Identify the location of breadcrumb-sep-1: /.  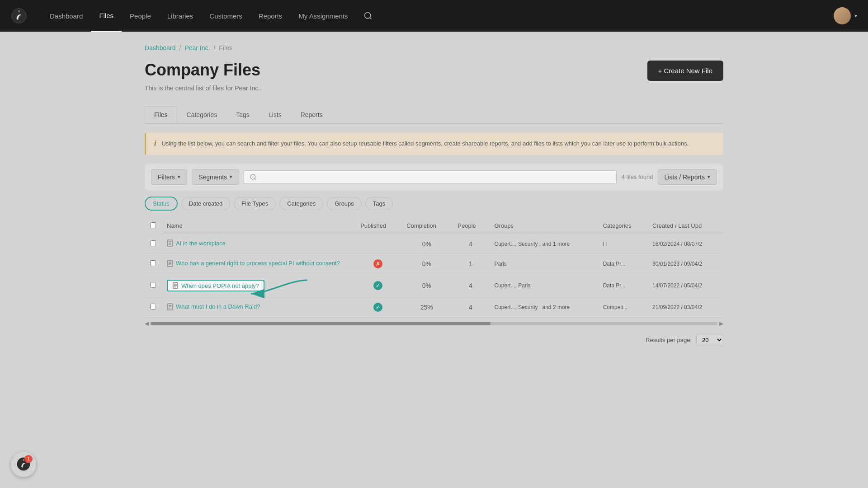
(180, 48).